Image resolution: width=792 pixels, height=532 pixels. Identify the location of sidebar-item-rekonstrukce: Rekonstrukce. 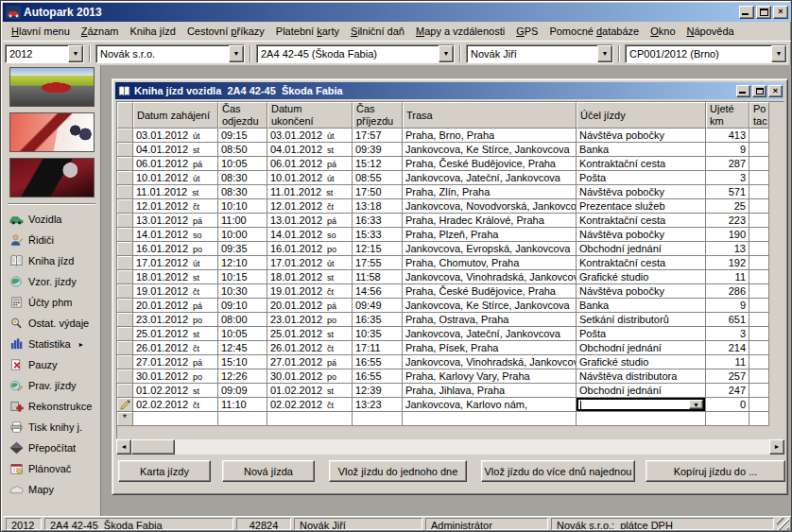
(51, 406).